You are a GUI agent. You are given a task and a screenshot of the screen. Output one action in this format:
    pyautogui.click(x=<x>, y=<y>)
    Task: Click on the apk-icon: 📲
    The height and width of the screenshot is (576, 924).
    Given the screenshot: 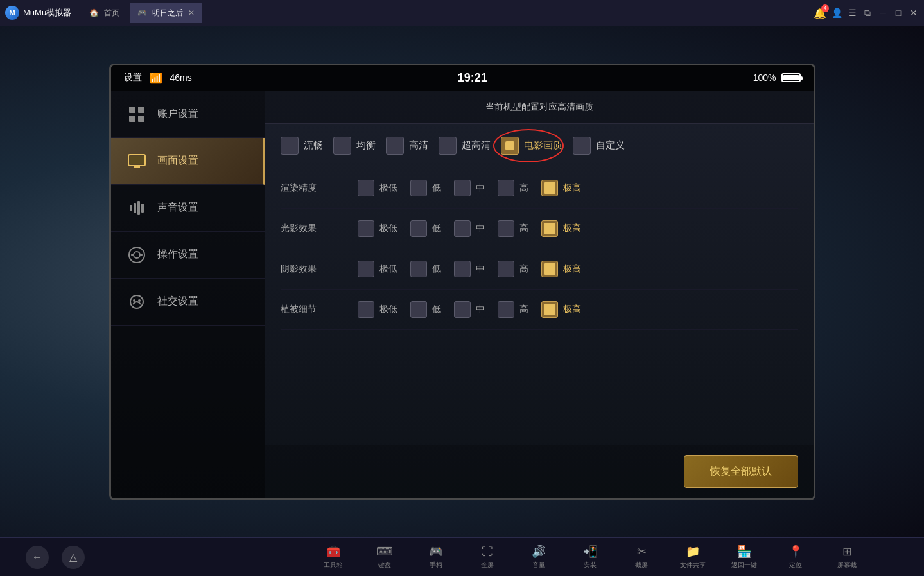 What is the action you would take?
    pyautogui.click(x=590, y=552)
    